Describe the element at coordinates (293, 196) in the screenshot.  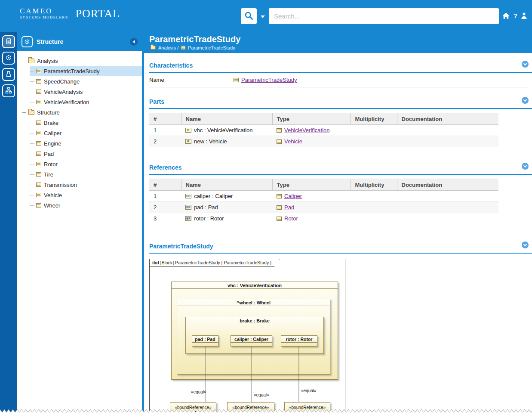
I see `type-link: Caliper` at that location.